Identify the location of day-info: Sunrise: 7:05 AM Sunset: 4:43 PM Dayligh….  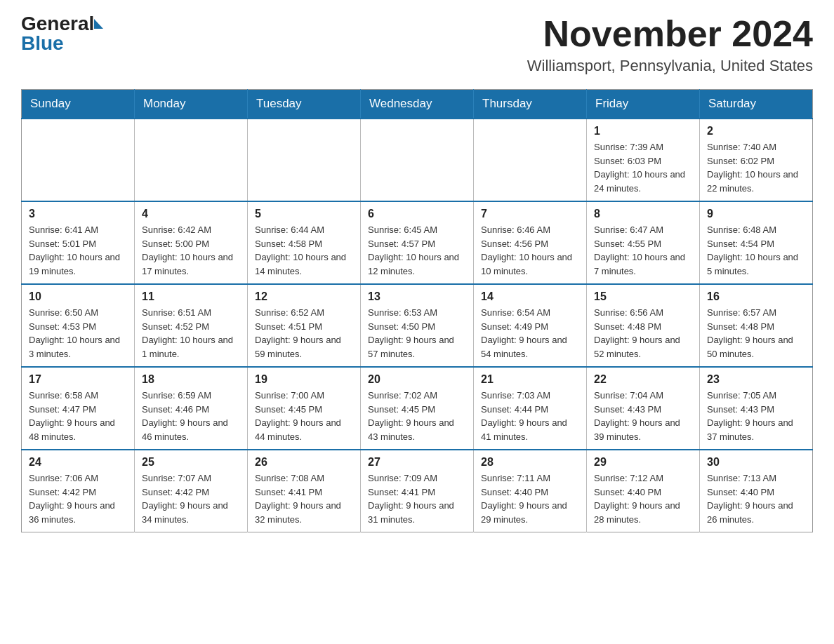
(756, 416).